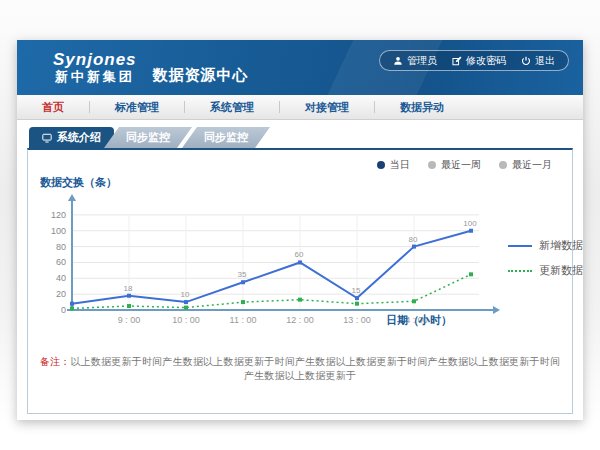 This screenshot has height=450, width=600. What do you see at coordinates (95, 67) in the screenshot?
I see `company-logo: Synjones 新中新集团` at bounding box center [95, 67].